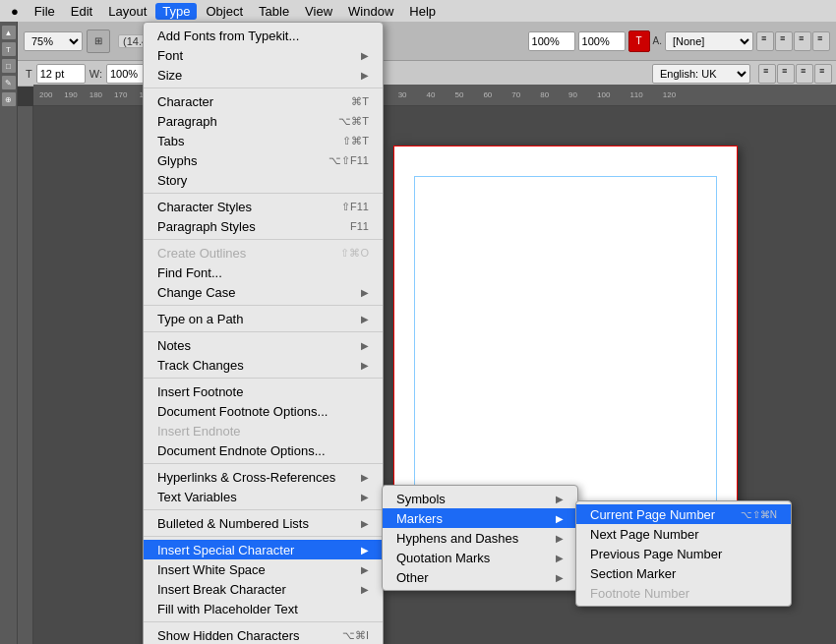 The image size is (836, 644). I want to click on menubar-window: Window, so click(371, 12).